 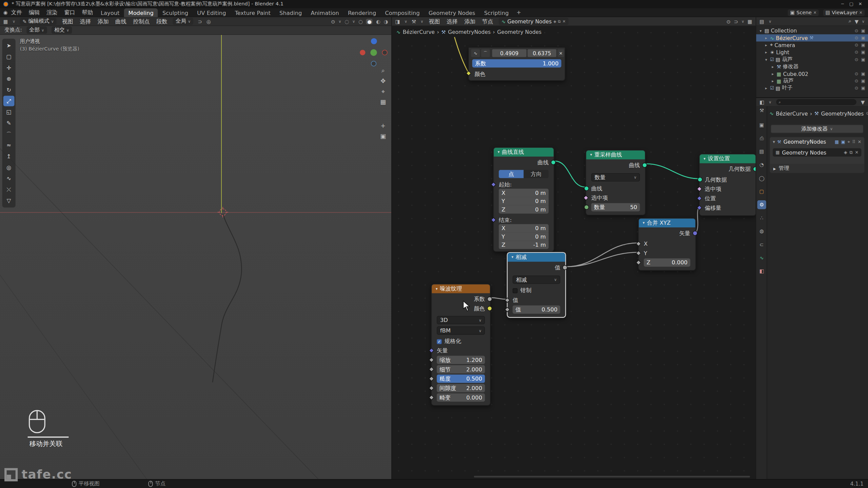 I want to click on tool-move: ⊕, so click(x=9, y=79).